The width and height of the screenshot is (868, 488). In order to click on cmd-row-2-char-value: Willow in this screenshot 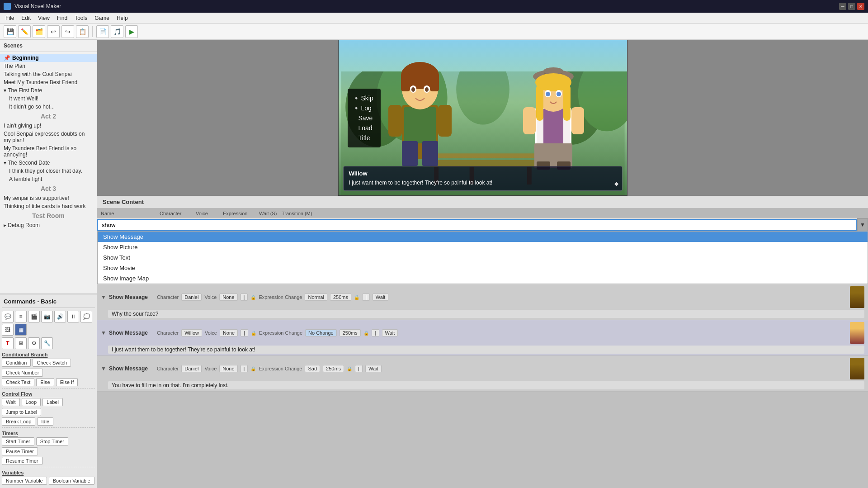, I will do `click(192, 333)`.